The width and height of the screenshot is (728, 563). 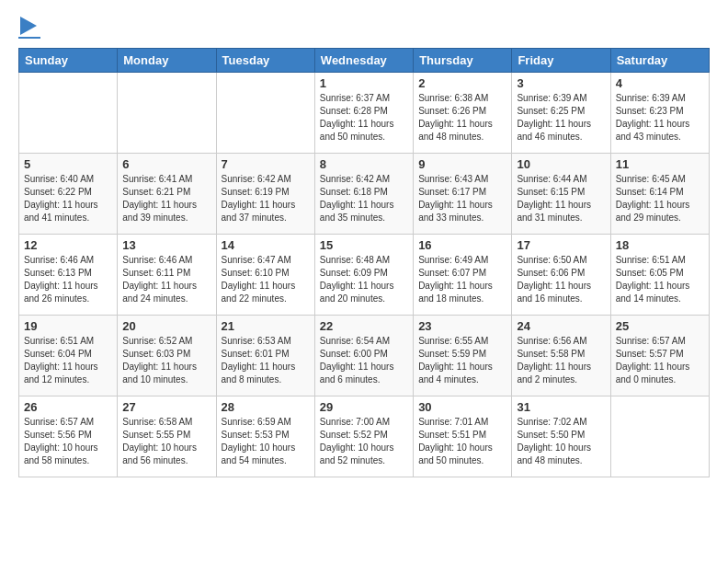 What do you see at coordinates (364, 356) in the screenshot?
I see `calendar-week-row: 19Sunrise: 6:51 AM Sunset: 6:04 PM Dayli…` at bounding box center [364, 356].